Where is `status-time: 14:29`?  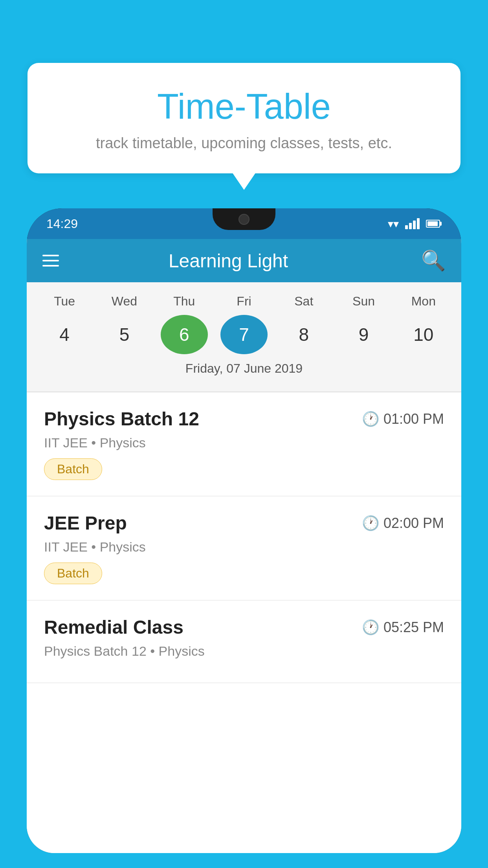
status-time: 14:29 is located at coordinates (62, 224).